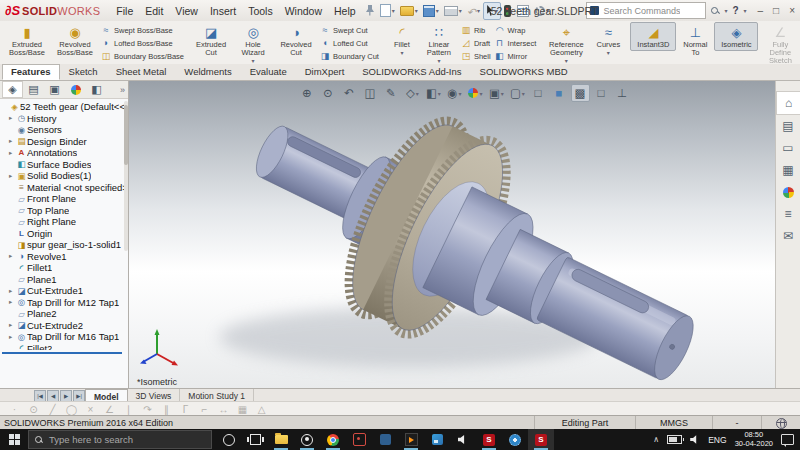  Describe the element at coordinates (788, 170) in the screenshot. I see `view-palette-icon: ▦` at that location.